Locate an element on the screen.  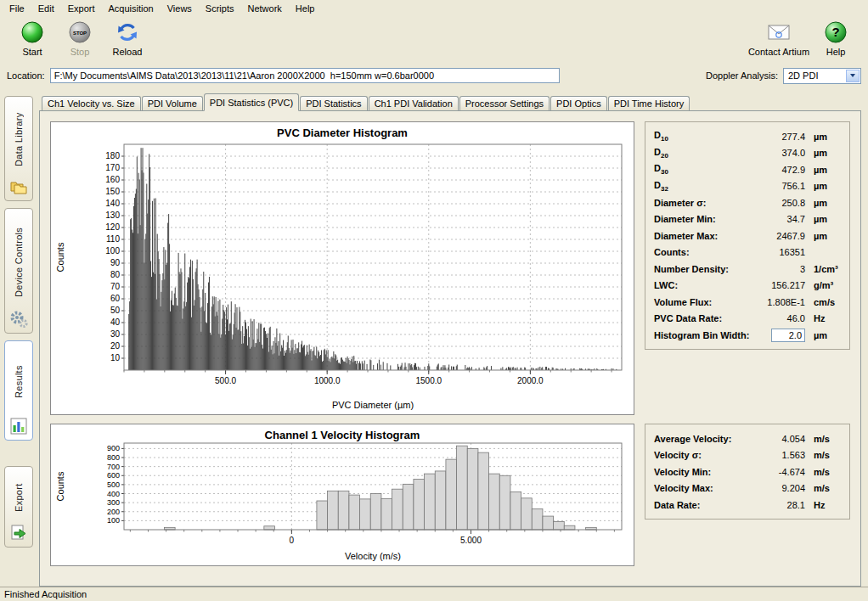
menu-acquisition: Acquisition is located at coordinates (131, 8).